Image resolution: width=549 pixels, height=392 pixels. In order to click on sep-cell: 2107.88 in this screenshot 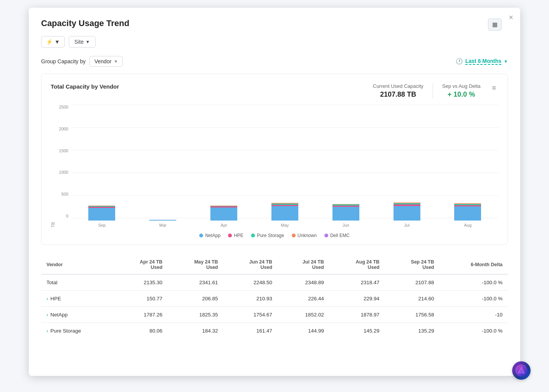, I will do `click(412, 282)`.